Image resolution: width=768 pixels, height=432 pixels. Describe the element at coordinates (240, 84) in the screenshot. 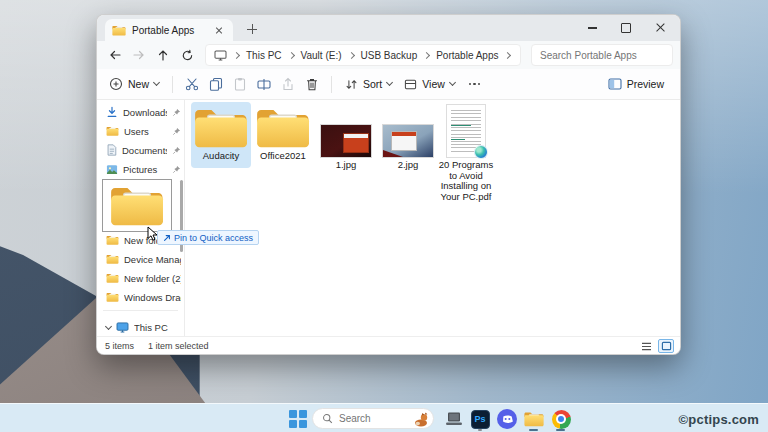

I see `paste-icon` at that location.